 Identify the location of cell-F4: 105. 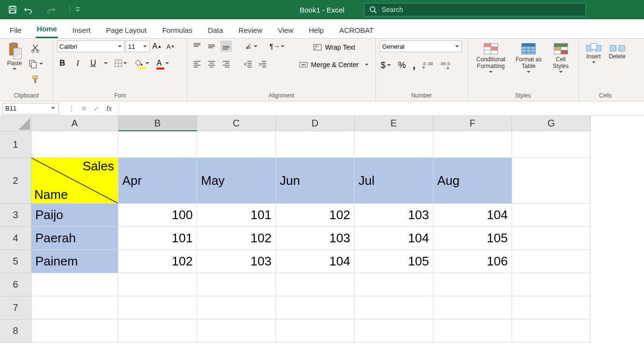
(472, 238).